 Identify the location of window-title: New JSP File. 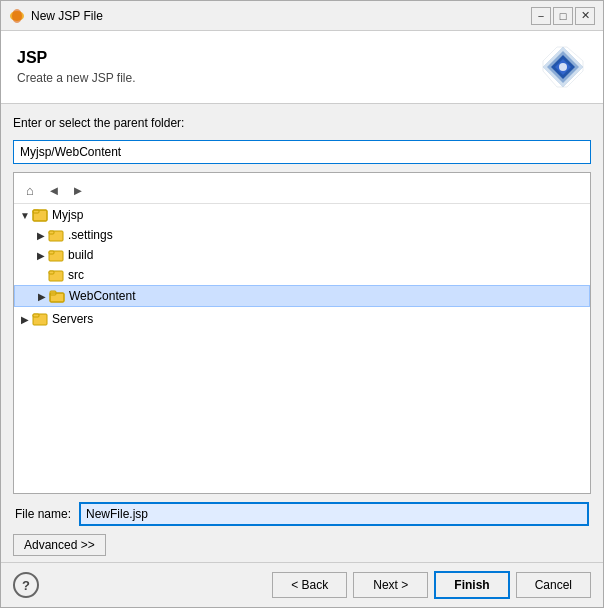
(281, 16).